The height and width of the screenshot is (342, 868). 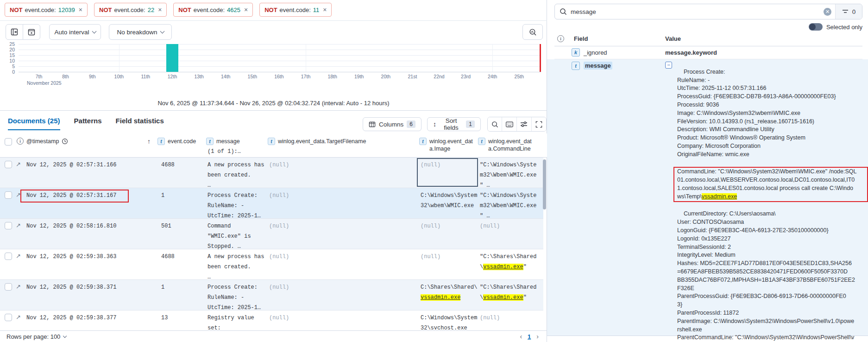 I want to click on sort-fields-button: ↕ Sort fields 1, so click(x=454, y=124).